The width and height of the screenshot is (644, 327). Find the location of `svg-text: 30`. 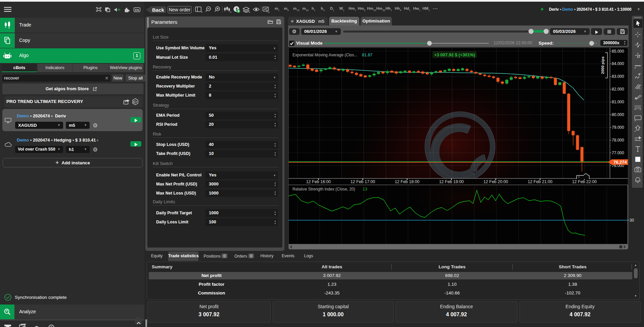

svg-text: 30 is located at coordinates (632, 220).